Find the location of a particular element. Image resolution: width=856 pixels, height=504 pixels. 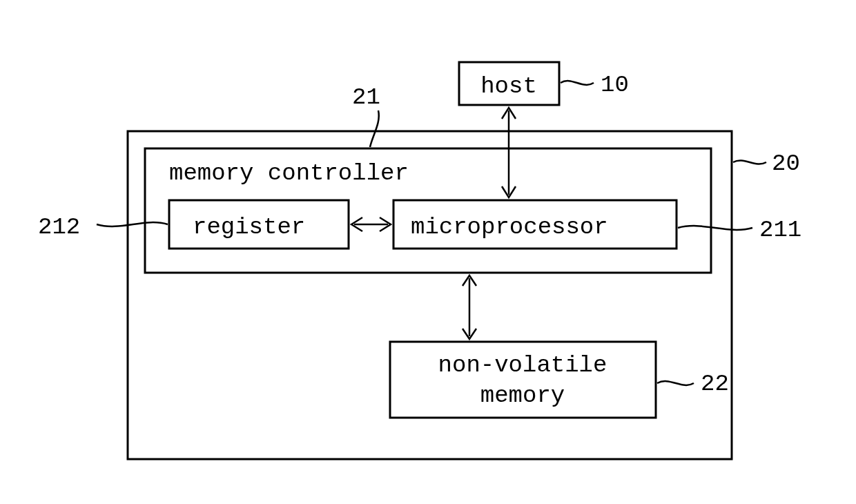

leader-20: 20 is located at coordinates (766, 164).